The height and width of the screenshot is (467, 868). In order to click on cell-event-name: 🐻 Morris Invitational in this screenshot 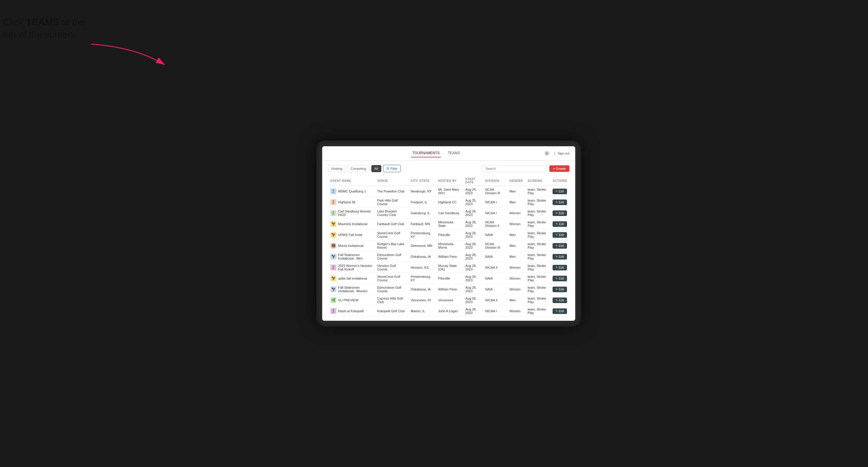, I will do `click(351, 246)`.